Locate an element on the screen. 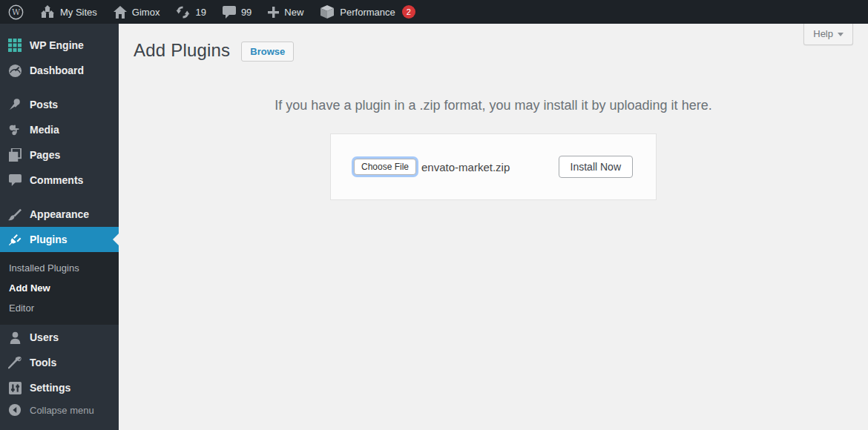  wordpress-logo-menu: W is located at coordinates (16, 12).